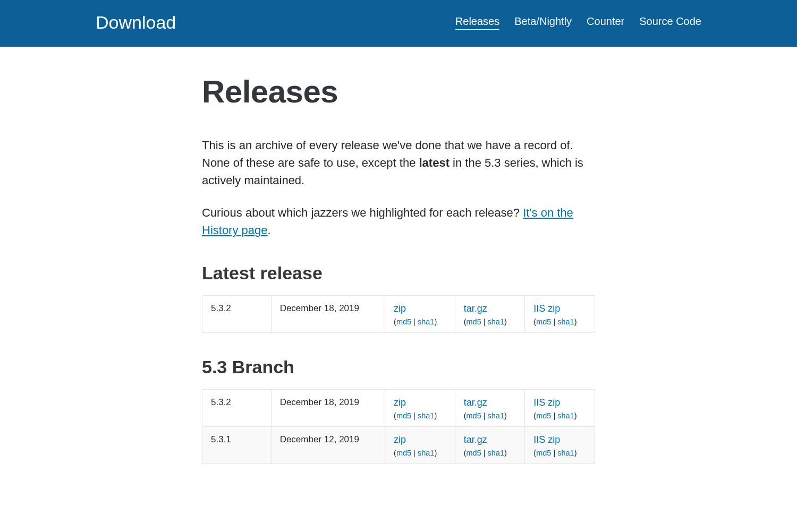  What do you see at coordinates (398, 23) in the screenshot?
I see `header-bar: Download Releases Beta/Nightly Counter S…` at bounding box center [398, 23].